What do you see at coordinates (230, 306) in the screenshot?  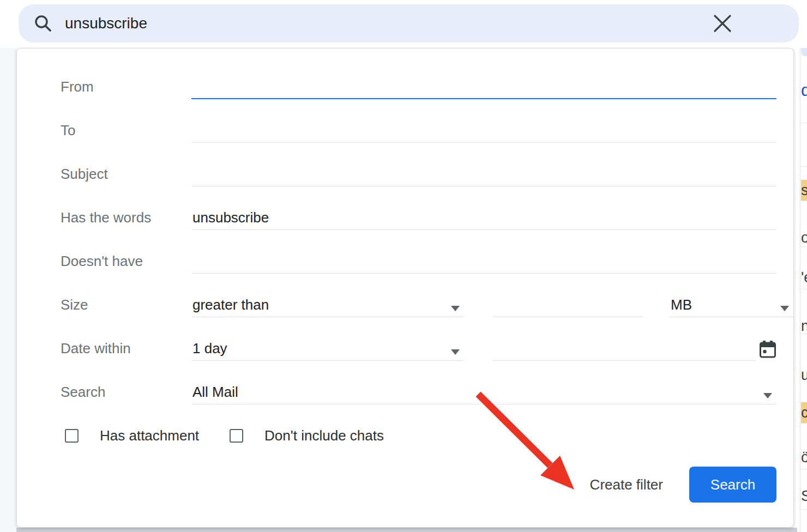 I see `size-operator-value: greater than` at bounding box center [230, 306].